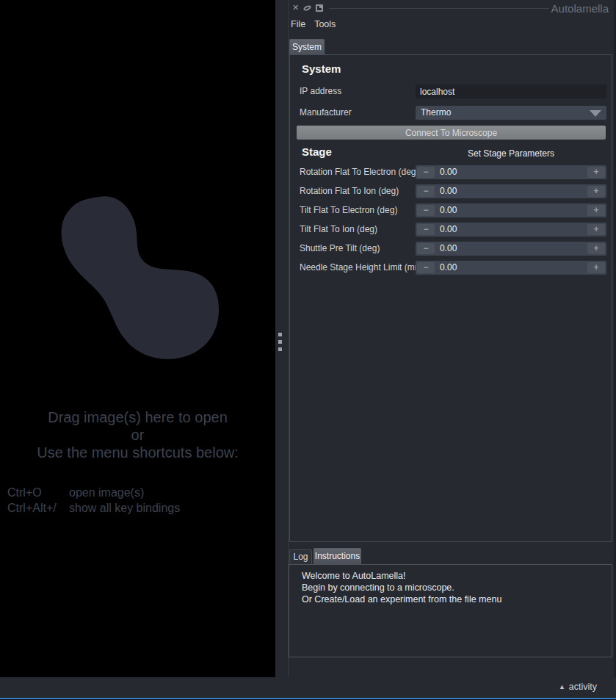 The width and height of the screenshot is (616, 700). Describe the element at coordinates (338, 556) in the screenshot. I see `tab-instructions: Instructions` at that location.